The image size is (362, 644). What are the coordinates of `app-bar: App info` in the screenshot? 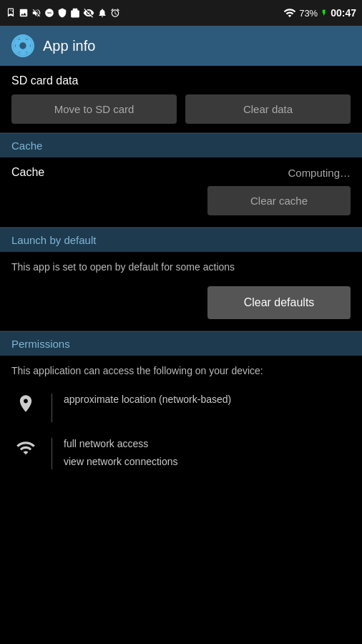 It's located at (181, 46).